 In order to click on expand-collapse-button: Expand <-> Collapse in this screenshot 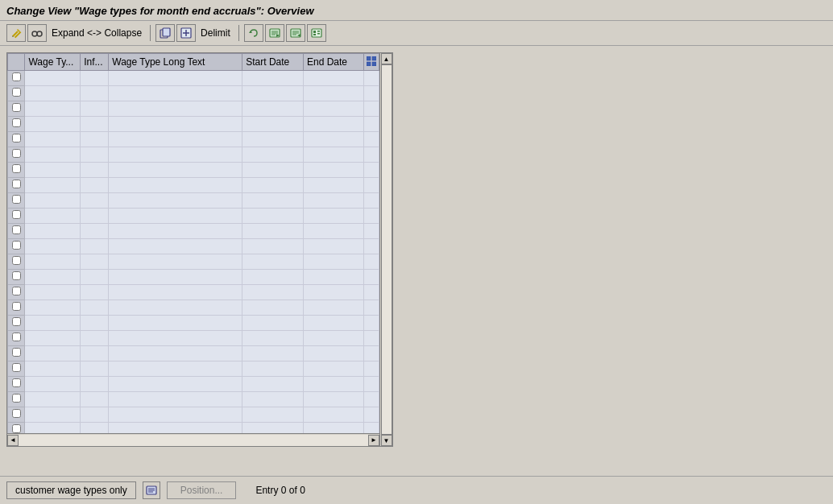, I will do `click(97, 33)`.